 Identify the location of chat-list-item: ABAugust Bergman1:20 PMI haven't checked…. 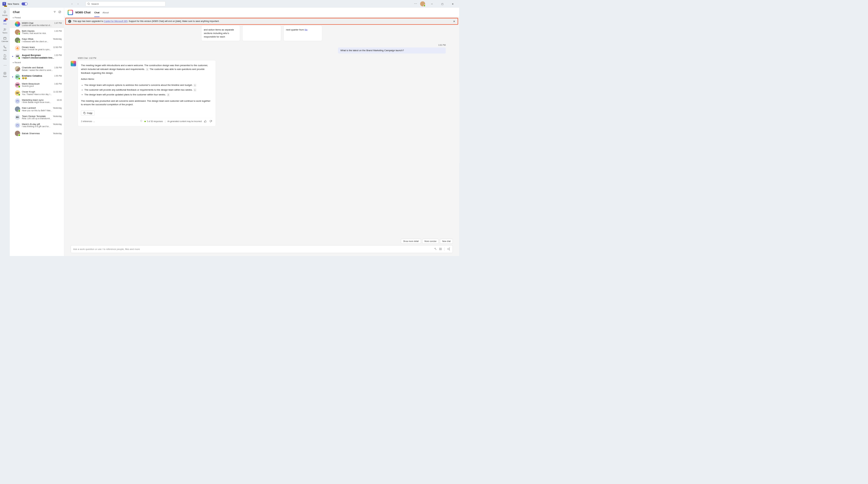
(37, 57).